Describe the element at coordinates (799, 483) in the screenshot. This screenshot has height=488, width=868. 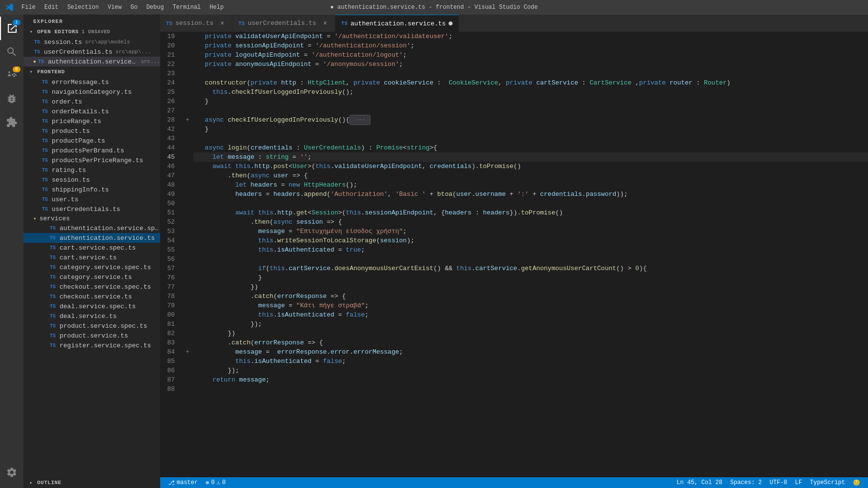
I see `status-line-ending: LF` at that location.